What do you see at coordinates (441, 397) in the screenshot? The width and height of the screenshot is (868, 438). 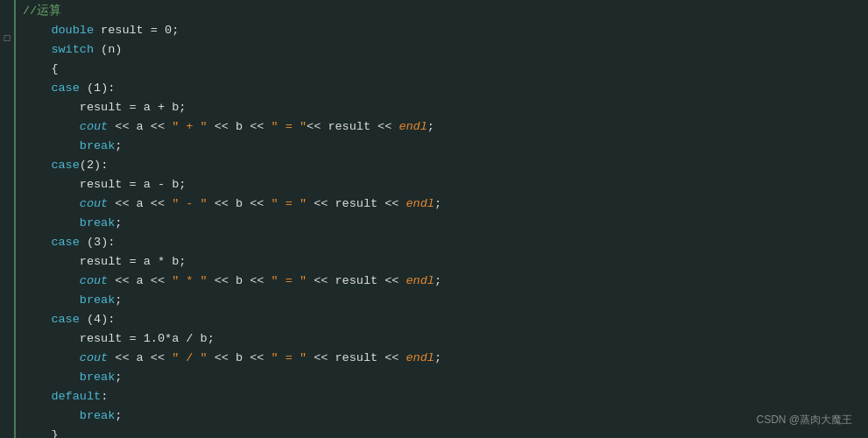 I see `code-line-21: default :` at bounding box center [441, 397].